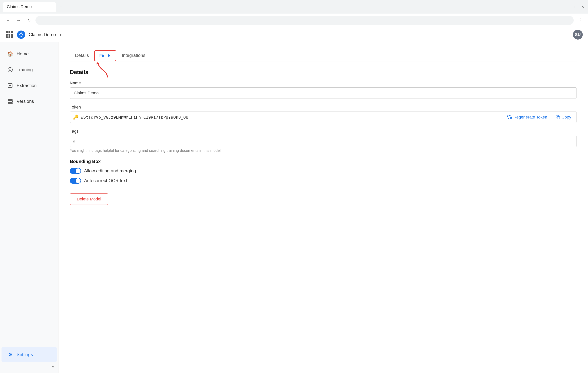 Image resolution: width=588 pixels, height=373 pixels. What do you see at coordinates (76, 117) in the screenshot?
I see `token-key-icon: 🔑` at bounding box center [76, 117].